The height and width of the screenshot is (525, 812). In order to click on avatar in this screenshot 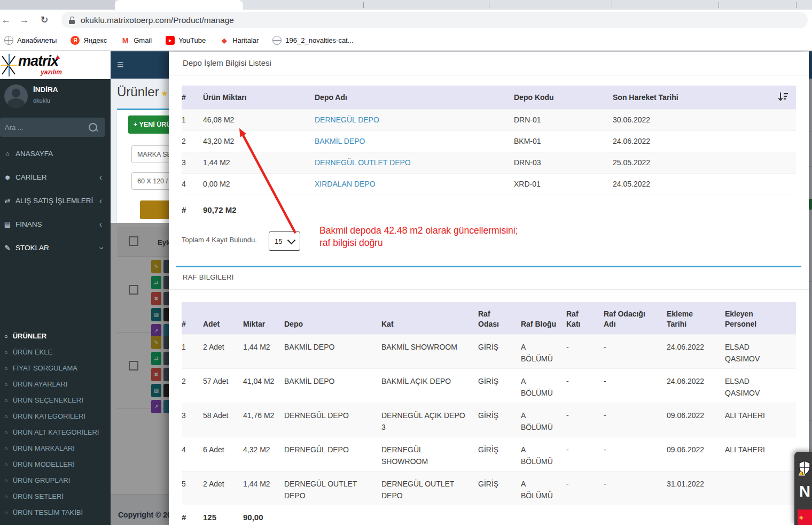, I will do `click(16, 96)`.